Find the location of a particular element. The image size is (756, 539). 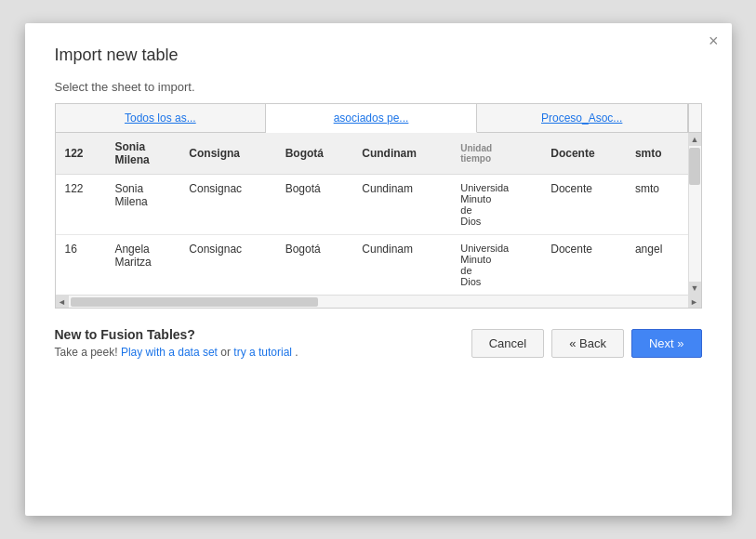

vertical-scrollbar: ▲ ▼ is located at coordinates (695, 214).